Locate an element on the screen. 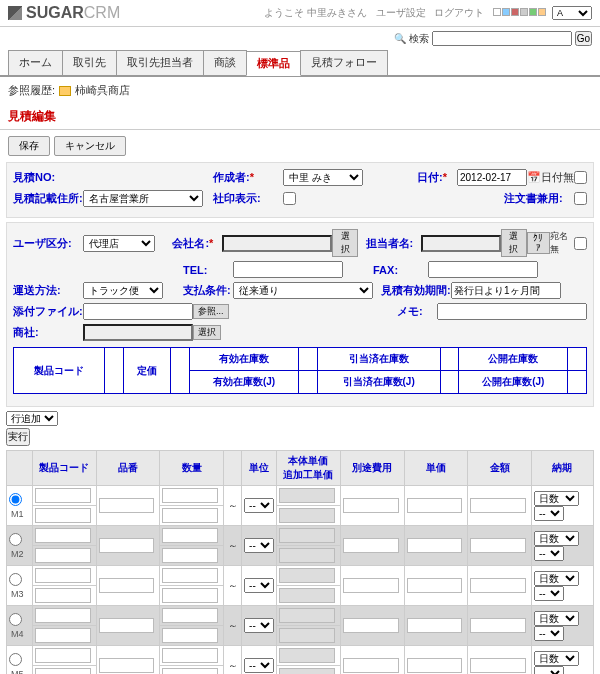 Image resolution: width=600 pixels, height=674 pixels. validity-input is located at coordinates (506, 290).